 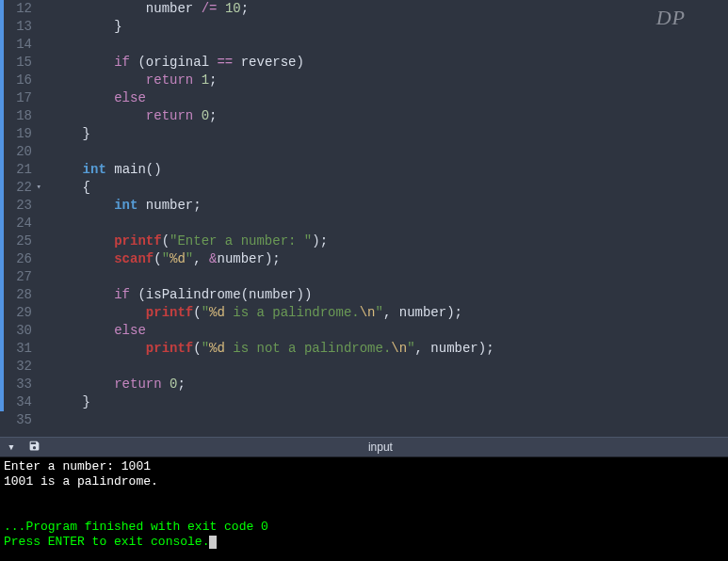 What do you see at coordinates (364, 9) in the screenshot?
I see `code-line: 12 number /= 10;` at bounding box center [364, 9].